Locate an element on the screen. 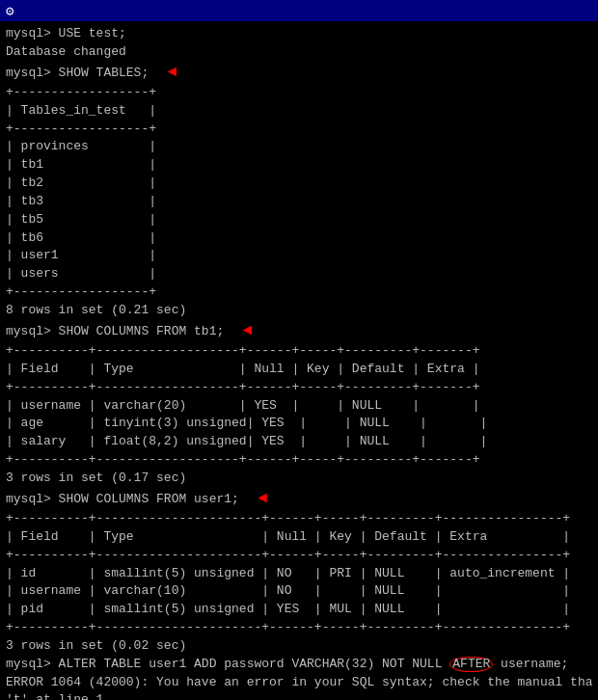 This screenshot has height=700, width=598. terminal-line: | salary | float(8,2) unsigned| YES | | … is located at coordinates (299, 442).